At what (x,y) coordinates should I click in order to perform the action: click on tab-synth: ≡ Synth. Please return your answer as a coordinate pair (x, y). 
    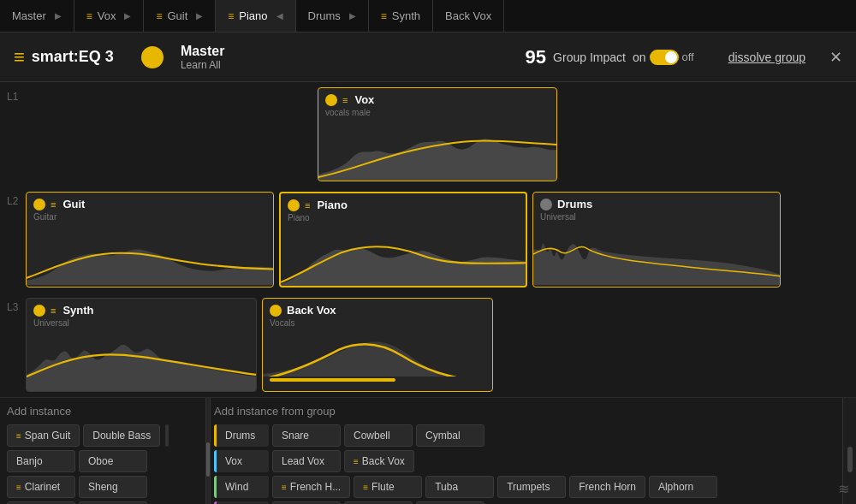
    Looking at the image, I should click on (401, 15).